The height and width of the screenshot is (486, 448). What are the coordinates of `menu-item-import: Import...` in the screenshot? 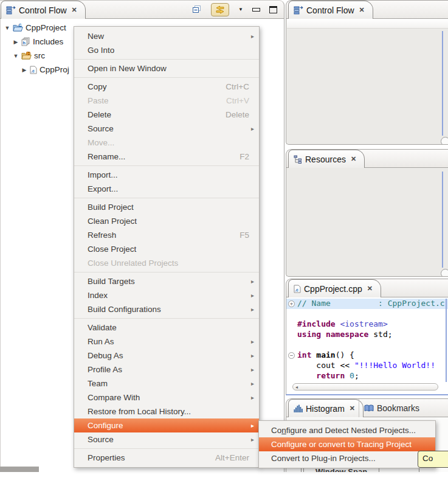 It's located at (167, 175).